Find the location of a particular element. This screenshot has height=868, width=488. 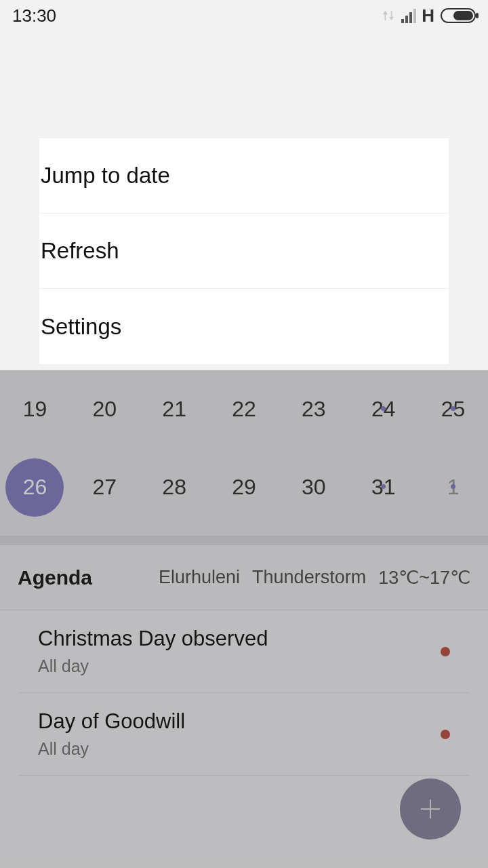

calendar-day-number: 30 is located at coordinates (314, 487).